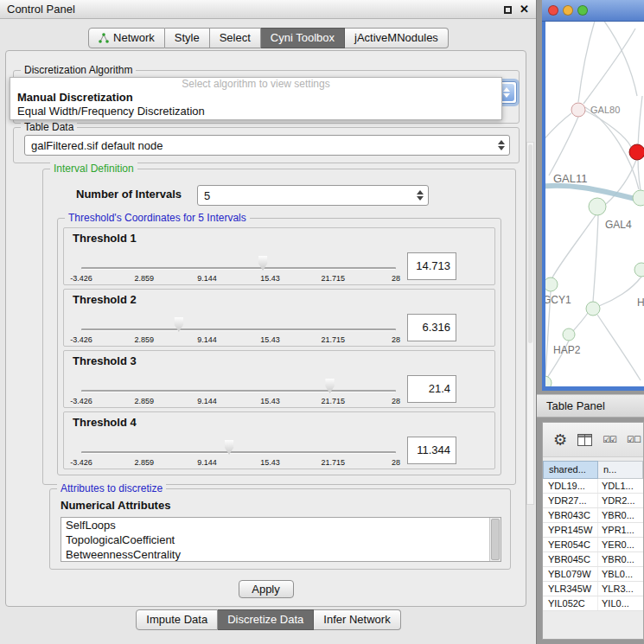  I want to click on cell: YPR1..., so click(621, 530).